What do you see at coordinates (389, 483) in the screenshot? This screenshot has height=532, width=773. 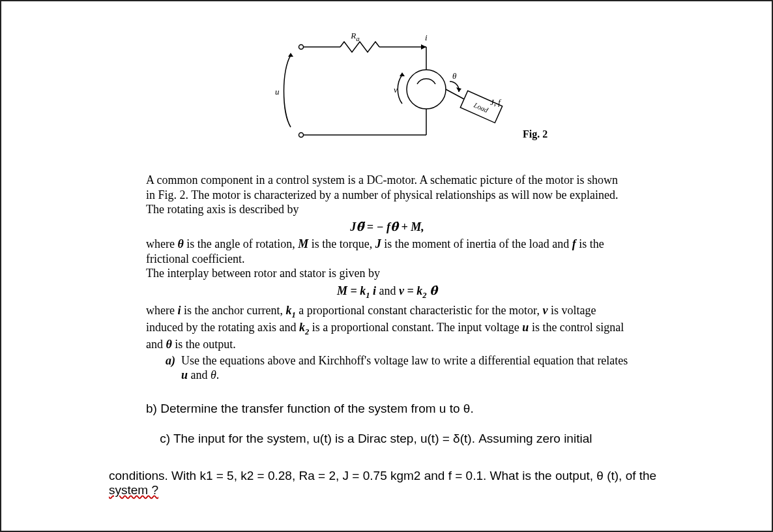 I see `part-c-continuation: conditions. With k1 = 5, k2 = 0.28, Ra =…` at bounding box center [389, 483].